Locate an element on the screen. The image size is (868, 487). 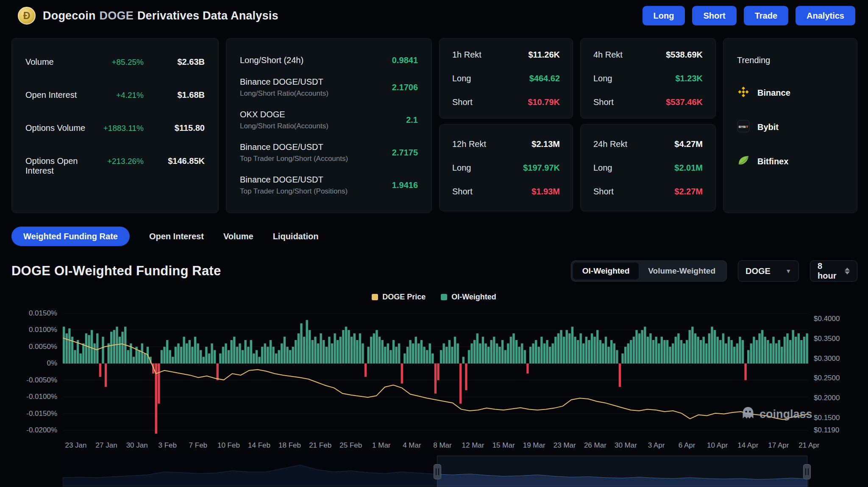
x-axis-tick-label: 10 Feb is located at coordinates (229, 445).